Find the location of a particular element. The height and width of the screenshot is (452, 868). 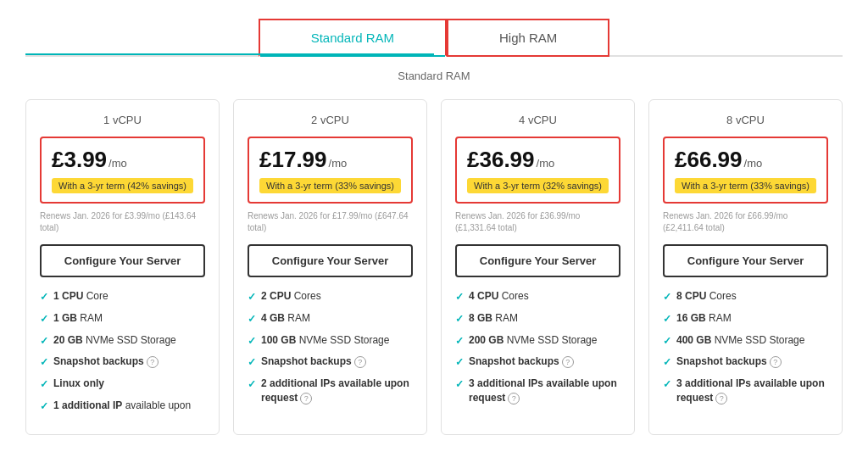

price-per-1: /mo is located at coordinates (338, 163).